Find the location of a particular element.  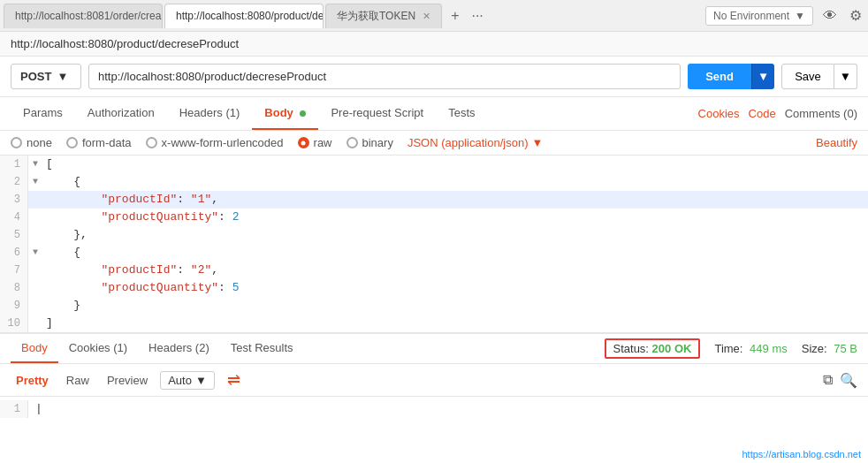

gear-icon: ⚙ is located at coordinates (856, 16).